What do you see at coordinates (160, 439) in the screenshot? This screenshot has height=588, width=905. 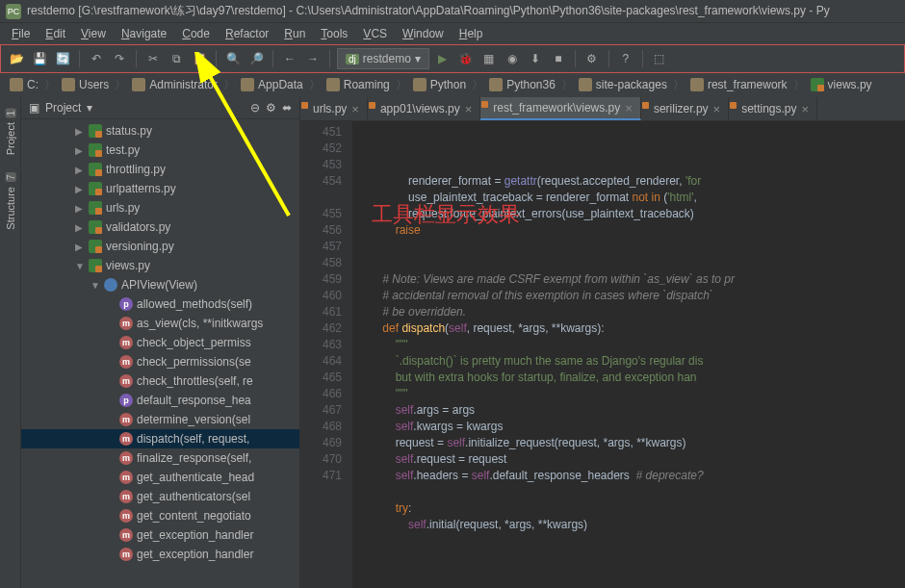 I see `tree-item: mdispatch(self, request,` at bounding box center [160, 439].